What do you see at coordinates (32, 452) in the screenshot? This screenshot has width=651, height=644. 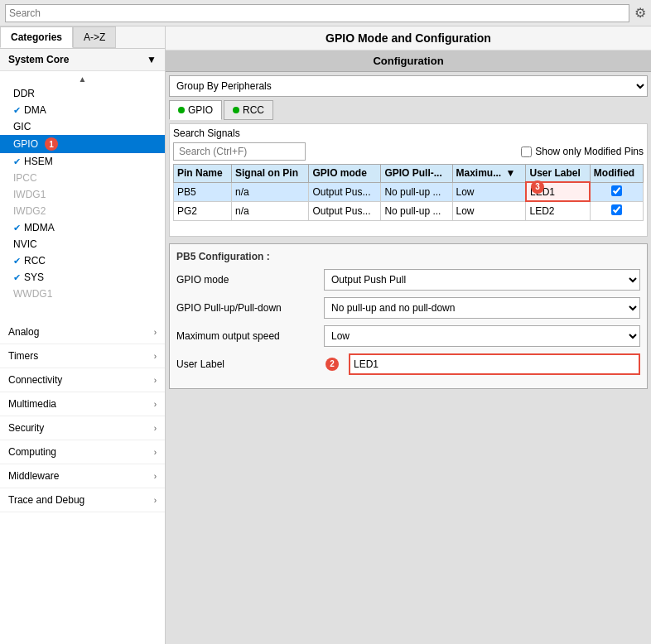 I see `computing-label: Computing` at bounding box center [32, 452].